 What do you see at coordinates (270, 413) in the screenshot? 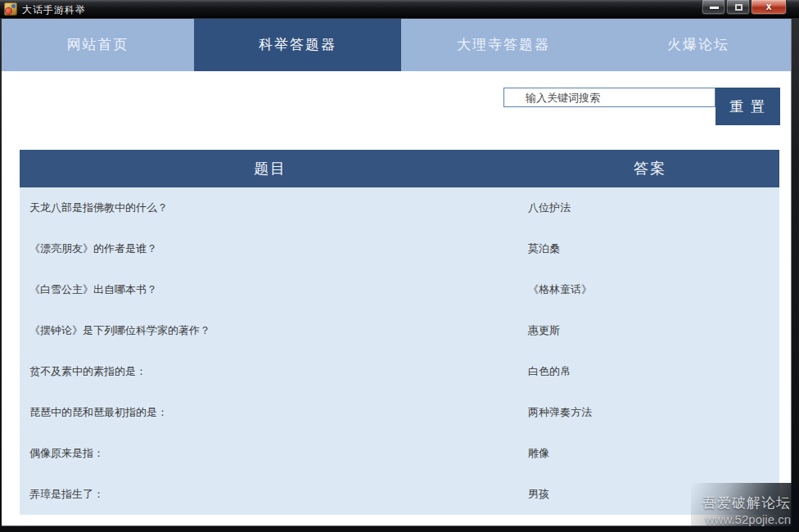
I see `question-cell: 琵琶中的琵和琶最初指的是：` at bounding box center [270, 413].